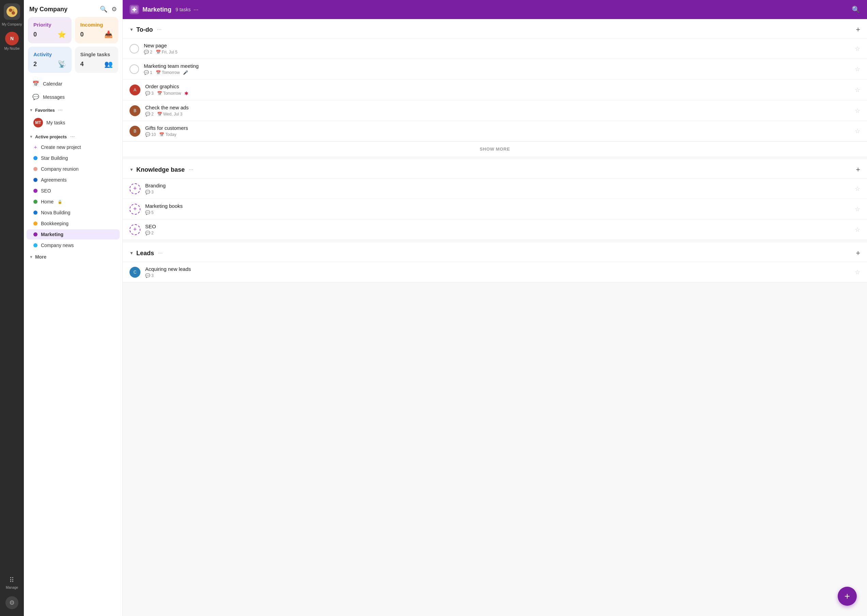 The image size is (867, 616). What do you see at coordinates (495, 189) in the screenshot?
I see `task-row: + Branding 💬 3 ☆` at bounding box center [495, 189].